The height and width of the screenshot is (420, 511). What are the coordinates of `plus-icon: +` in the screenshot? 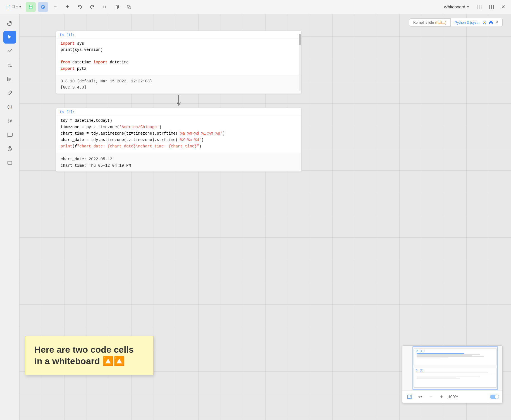 It's located at (68, 7).